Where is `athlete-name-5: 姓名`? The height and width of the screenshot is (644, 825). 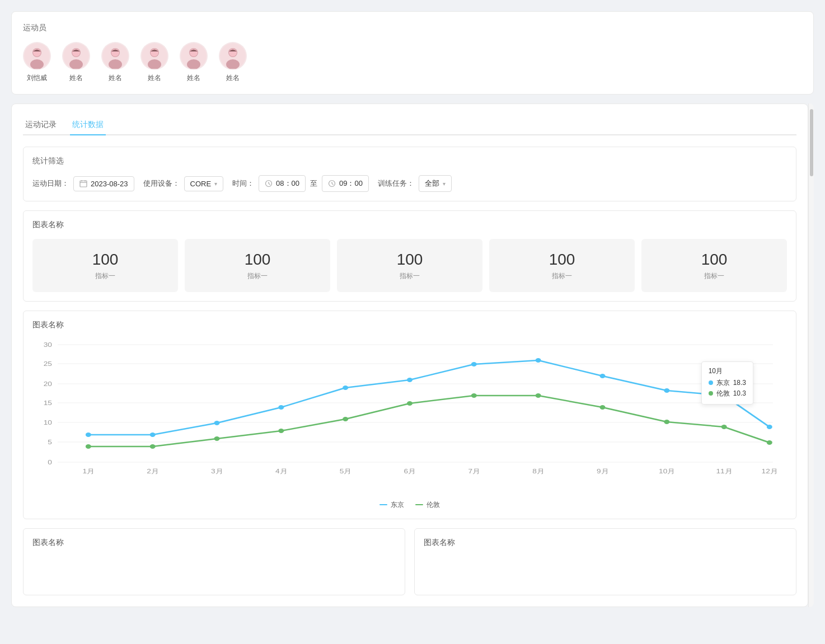 athlete-name-5: 姓名 is located at coordinates (194, 78).